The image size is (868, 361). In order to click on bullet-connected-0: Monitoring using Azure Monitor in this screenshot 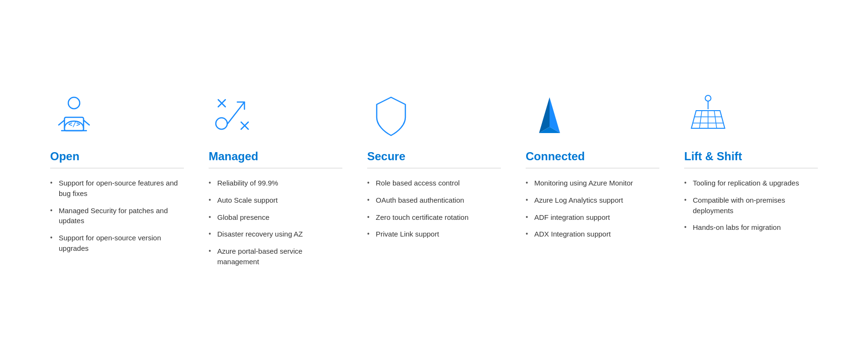, I will do `click(580, 183)`.